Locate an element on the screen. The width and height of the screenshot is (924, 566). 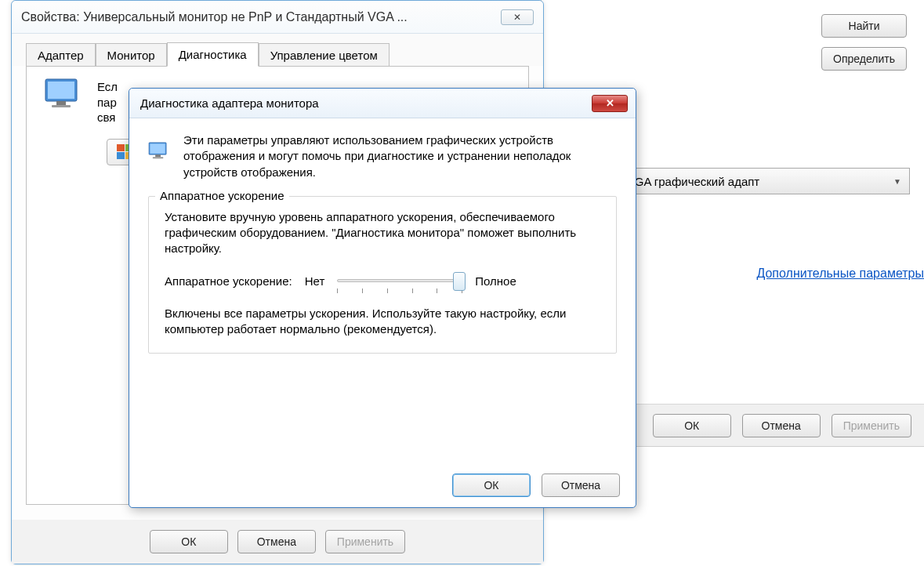
tab-monitor: Монитор is located at coordinates (132, 55).